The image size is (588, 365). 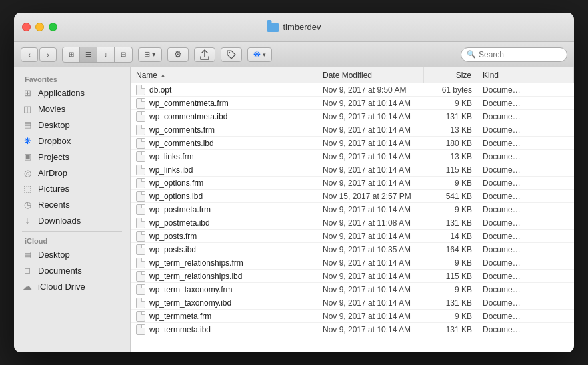 I want to click on search-input, so click(x=520, y=55).